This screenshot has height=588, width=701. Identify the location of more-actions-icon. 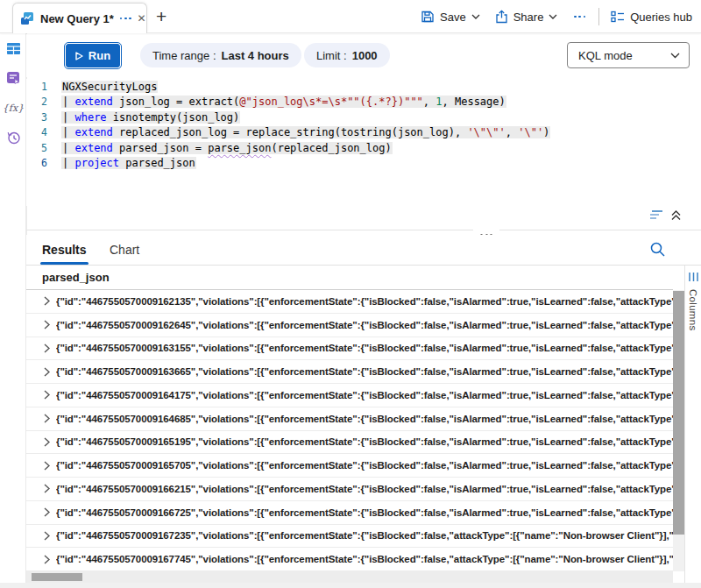
(580, 18).